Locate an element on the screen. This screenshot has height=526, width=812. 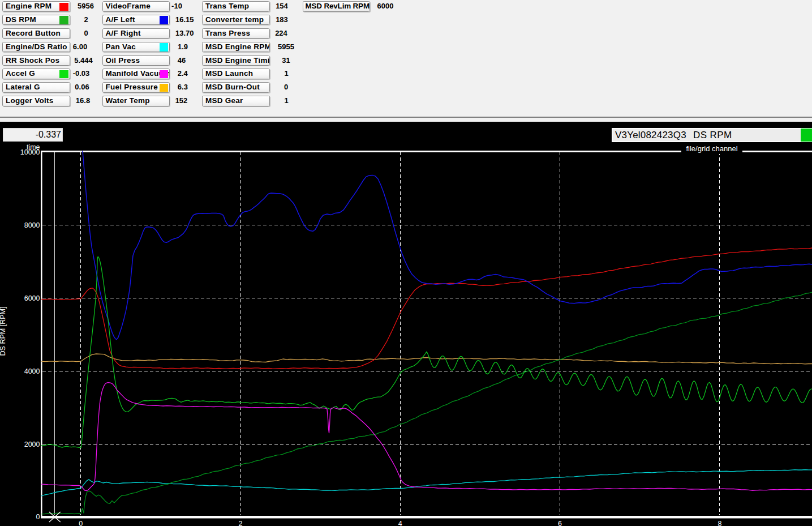
svg-text: 6000 is located at coordinates (32, 298).